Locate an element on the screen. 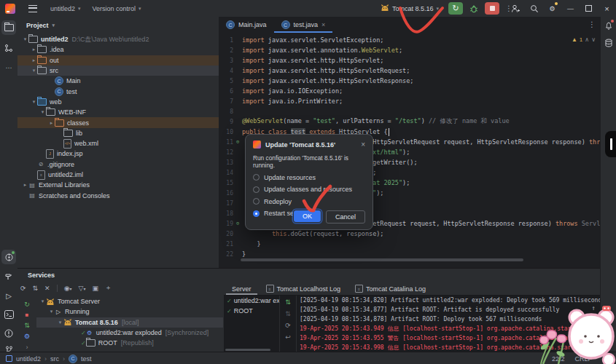 Image resolution: width=616 pixels, height=364 pixels. stop-server-icon: ■ is located at coordinates (28, 314).